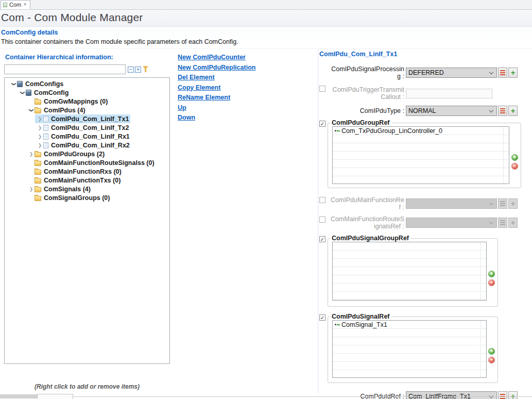  What do you see at coordinates (87, 145) in the screenshot?
I see `tree-item-comipdu-rx2: ComIPdu_Com_LinIf_Rx2` at bounding box center [87, 145].